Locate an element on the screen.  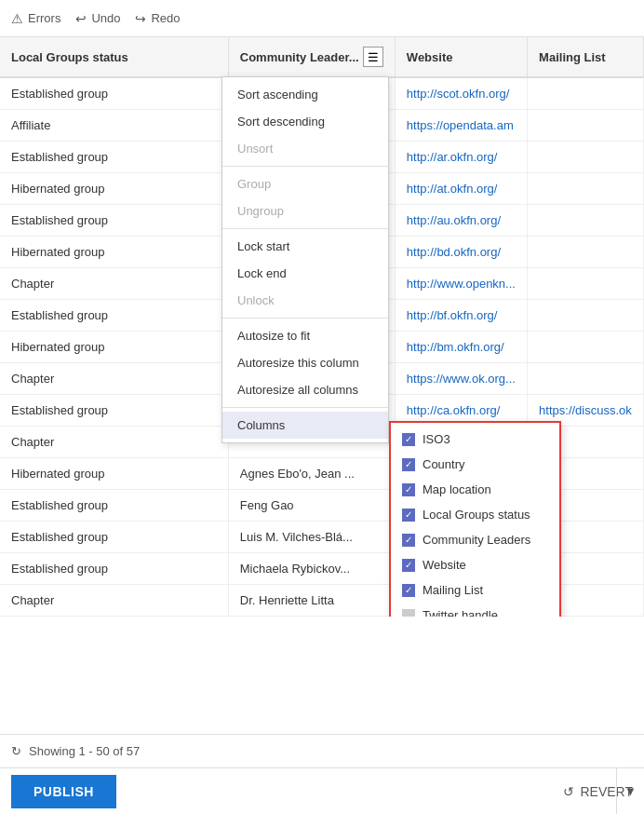
column-toggle-item: ✓Map location is located at coordinates (475, 490).